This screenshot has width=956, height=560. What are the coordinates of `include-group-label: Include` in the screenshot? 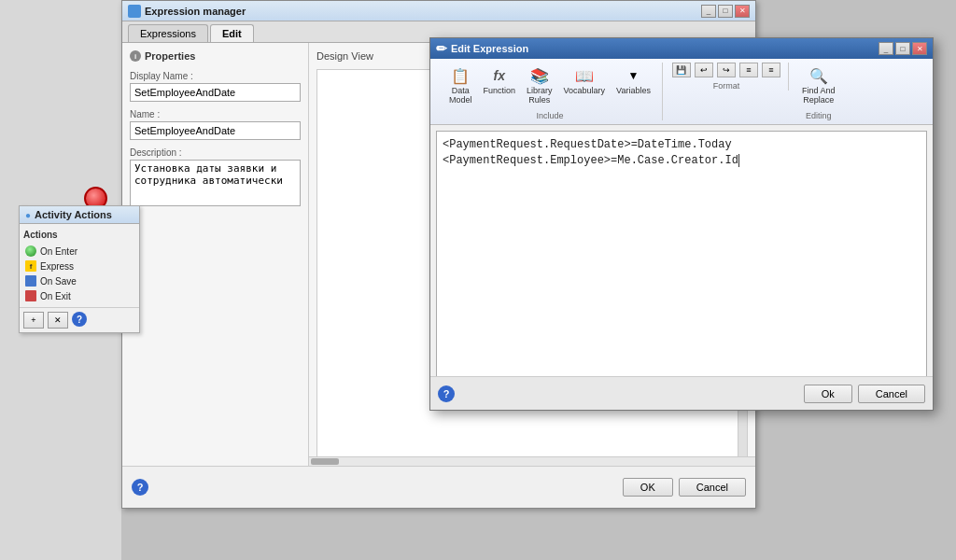 It's located at (549, 116).